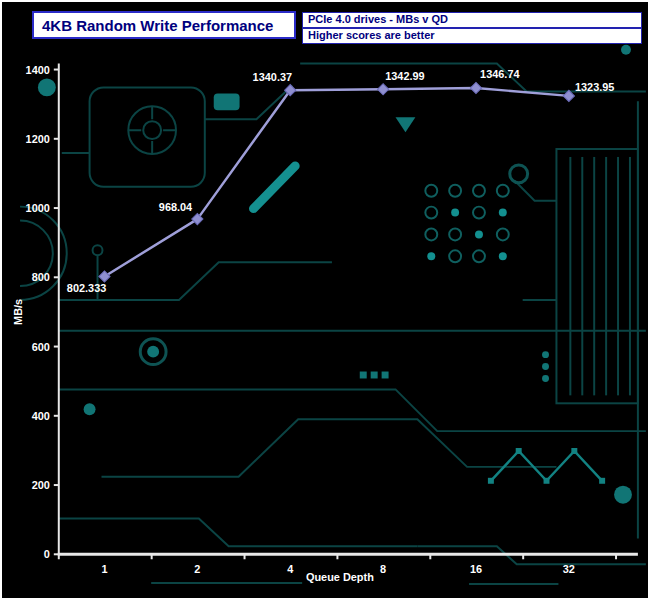 The width and height of the screenshot is (650, 600). What do you see at coordinates (86, 288) in the screenshot?
I see `data-point-label: 802.333` at bounding box center [86, 288].